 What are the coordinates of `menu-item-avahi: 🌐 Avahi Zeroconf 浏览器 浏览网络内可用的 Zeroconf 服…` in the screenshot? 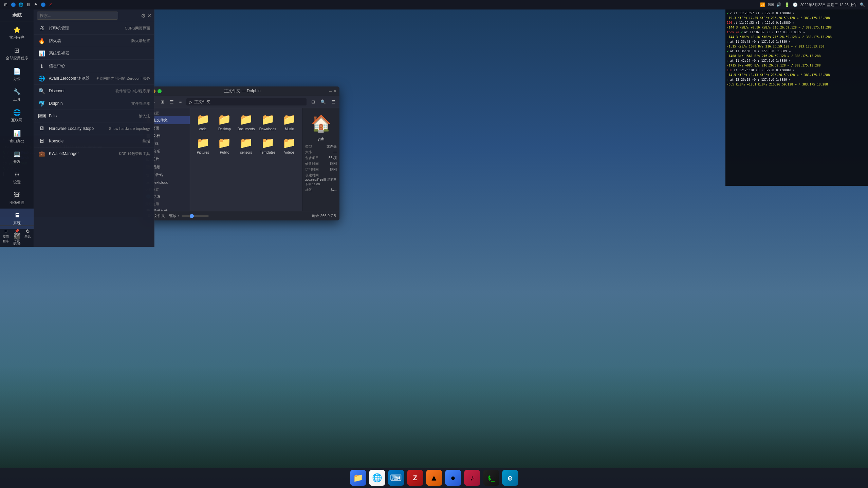 It's located at (94, 79).